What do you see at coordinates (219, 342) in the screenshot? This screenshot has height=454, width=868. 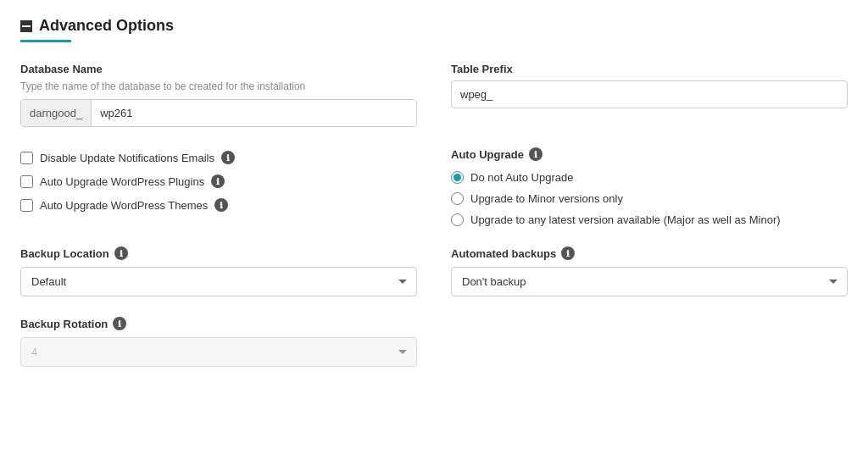 I see `backup-rotation-group: Backup Rotation ℹ 4` at bounding box center [219, 342].